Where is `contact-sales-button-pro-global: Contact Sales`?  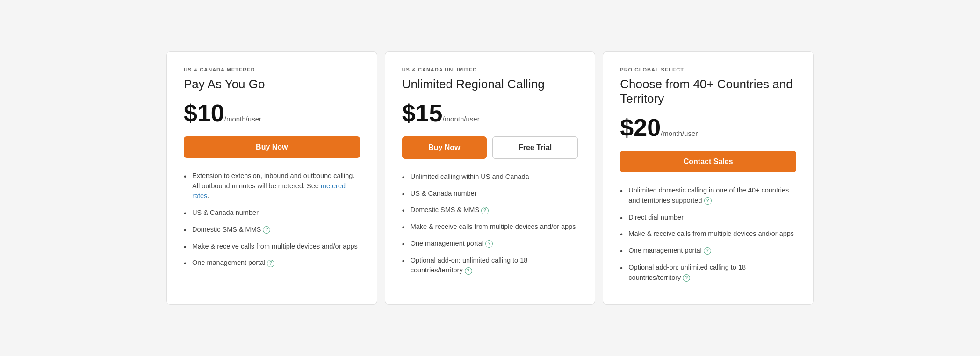
contact-sales-button-pro-global: Contact Sales is located at coordinates (708, 162).